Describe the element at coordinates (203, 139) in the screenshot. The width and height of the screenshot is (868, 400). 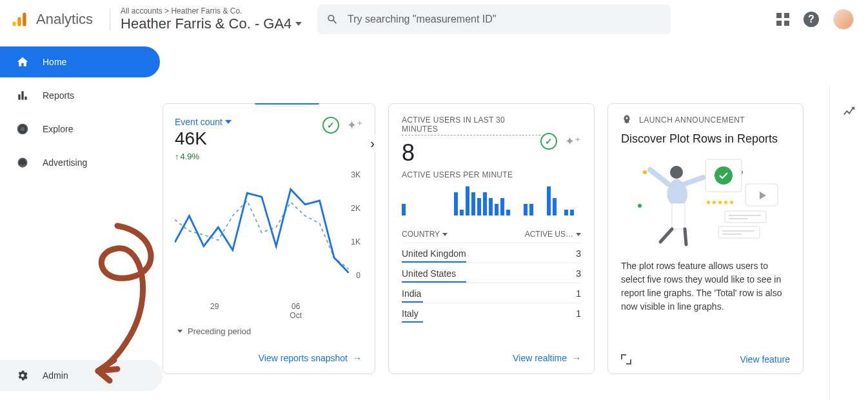
I see `metric-value: 46K` at that location.